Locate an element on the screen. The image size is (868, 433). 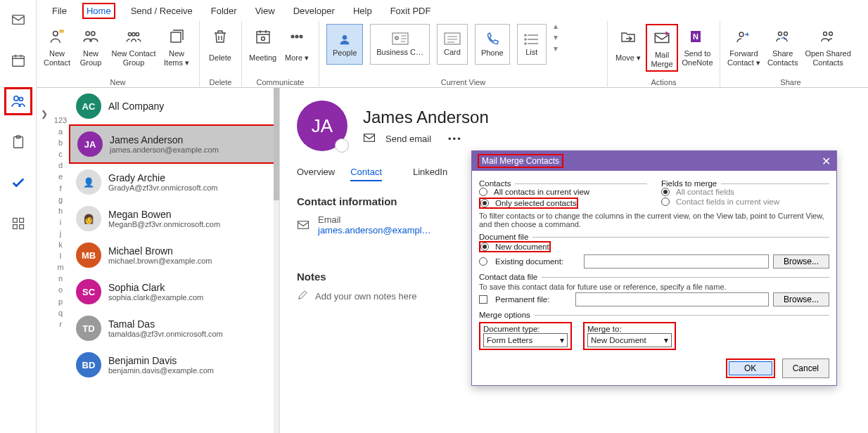
existing-document-input is located at coordinates (677, 261).